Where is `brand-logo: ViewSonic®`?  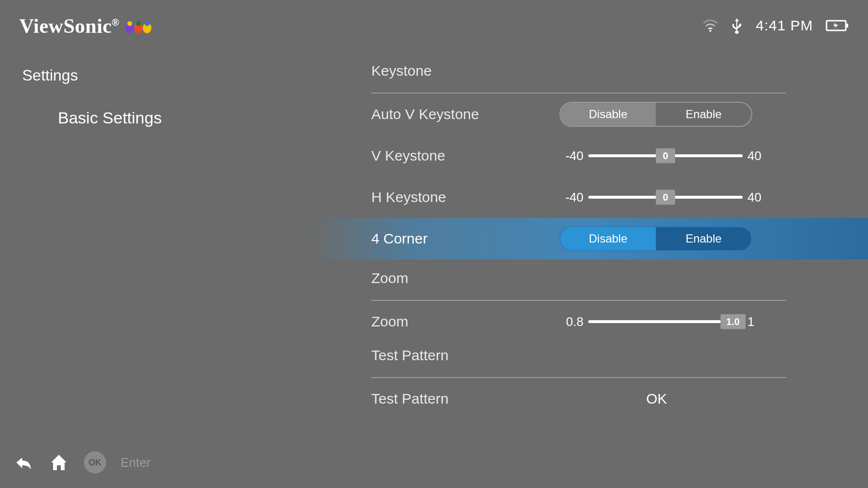
brand-logo: ViewSonic® is located at coordinates (164, 26).